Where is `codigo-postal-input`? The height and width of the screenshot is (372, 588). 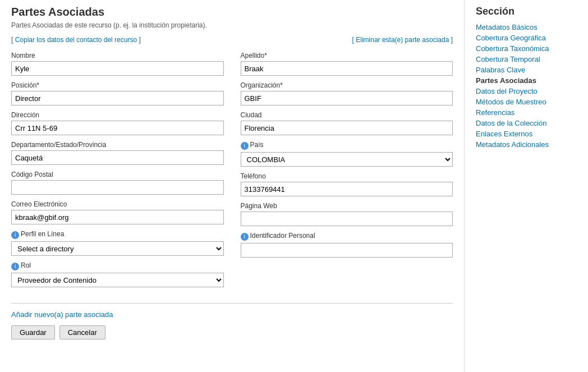 codigo-postal-input is located at coordinates (118, 187).